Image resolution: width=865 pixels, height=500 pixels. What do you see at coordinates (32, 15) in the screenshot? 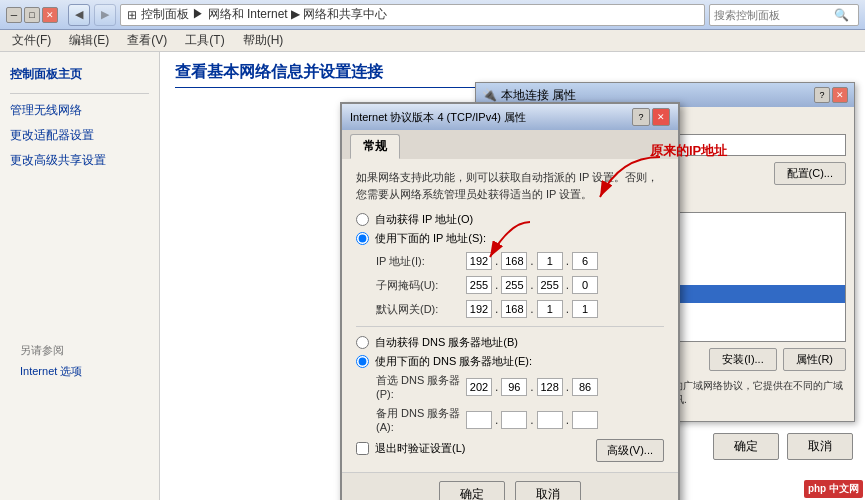
I see `window-controls: ─ □ ✕` at bounding box center [32, 15].